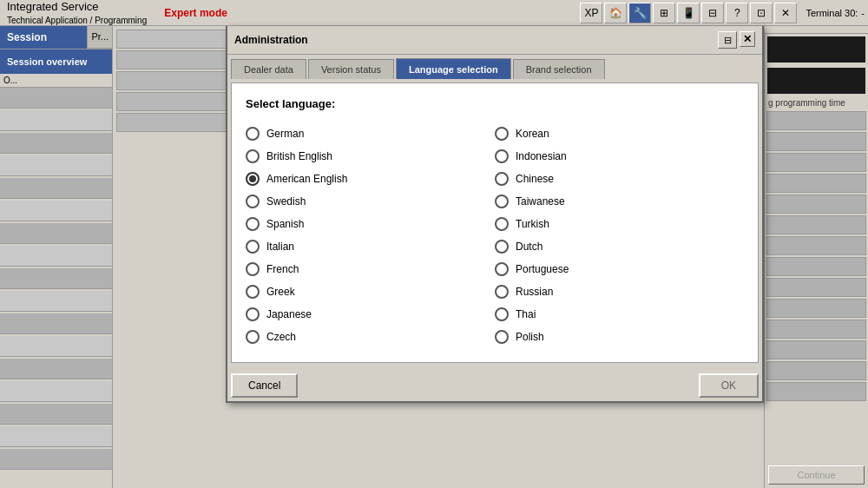 Image resolution: width=868 pixels, height=488 pixels. What do you see at coordinates (620, 224) in the screenshot?
I see `language-option-turkish: Turkish` at bounding box center [620, 224].